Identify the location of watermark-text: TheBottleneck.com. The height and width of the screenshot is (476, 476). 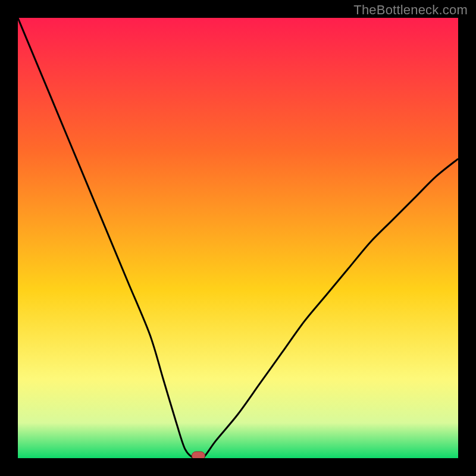
(411, 10).